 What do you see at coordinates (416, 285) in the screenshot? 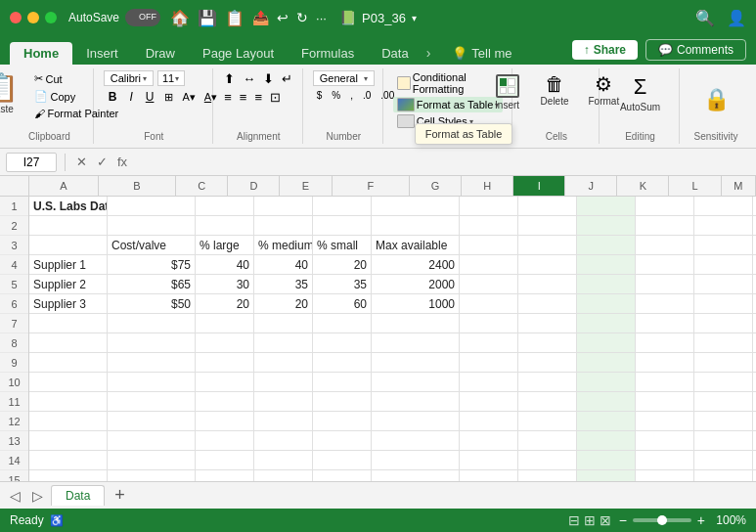
I see `cell-F5: 2000` at bounding box center [416, 285].